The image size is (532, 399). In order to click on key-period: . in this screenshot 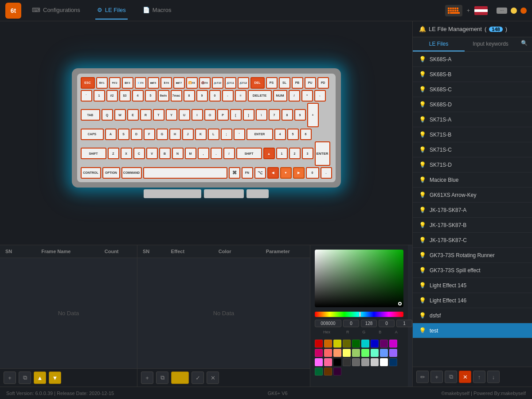, I will do `click(216, 153)`.